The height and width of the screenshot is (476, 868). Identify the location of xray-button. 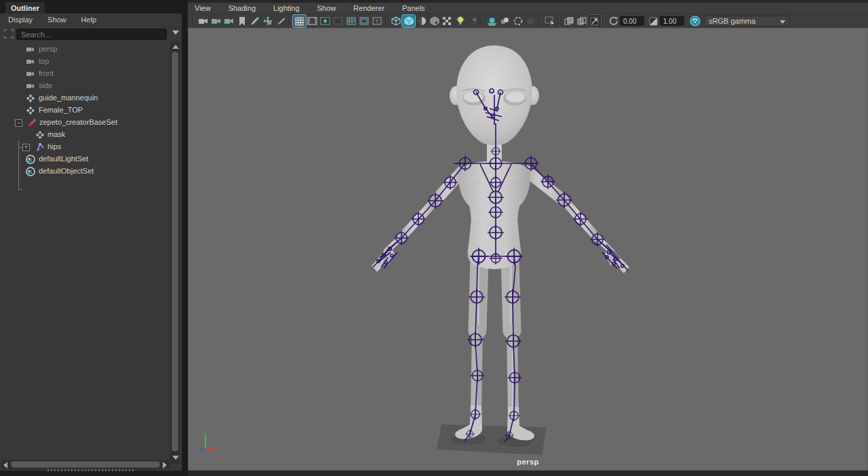
(568, 21).